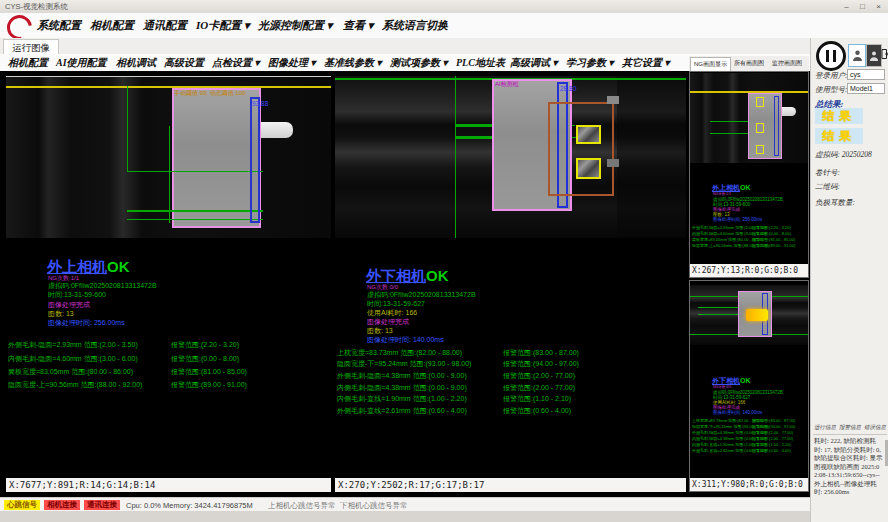  What do you see at coordinates (772, 234) in the screenshot?
I see `alarm-range: 报警范围:(0.00 - 8.00)` at bounding box center [772, 234].